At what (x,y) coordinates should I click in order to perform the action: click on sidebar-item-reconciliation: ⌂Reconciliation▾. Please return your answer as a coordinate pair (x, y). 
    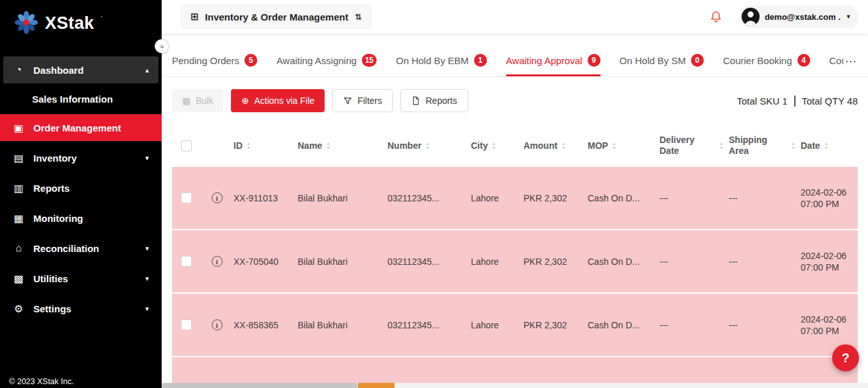
    Looking at the image, I should click on (81, 248).